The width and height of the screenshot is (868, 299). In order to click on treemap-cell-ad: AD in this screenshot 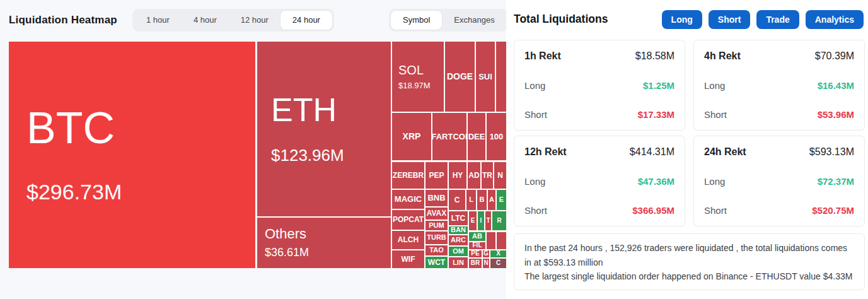, I will do `click(474, 175)`.